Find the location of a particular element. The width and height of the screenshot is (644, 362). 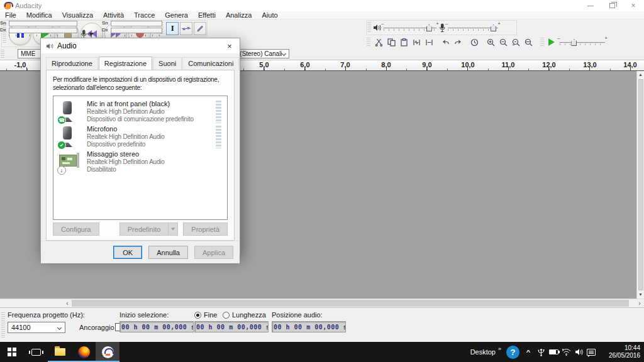

menu-transport: Attività is located at coordinates (113, 15).